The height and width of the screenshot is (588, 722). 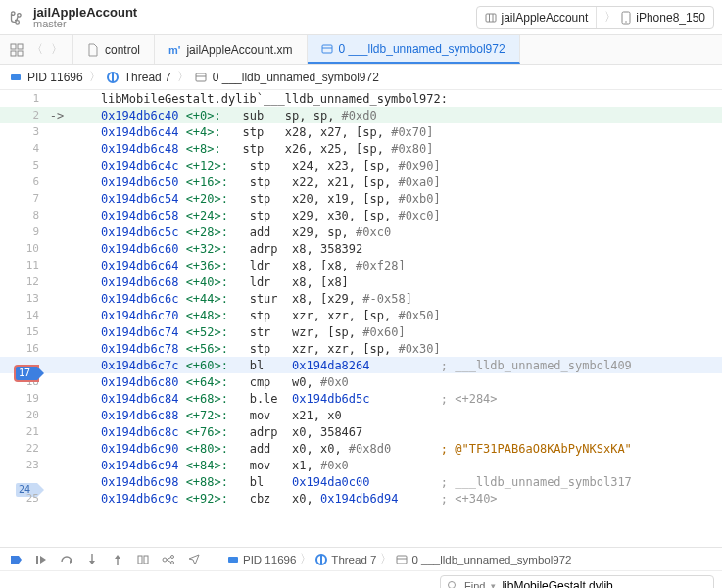 I want to click on chevron-down-icon: ▾, so click(x=494, y=584).